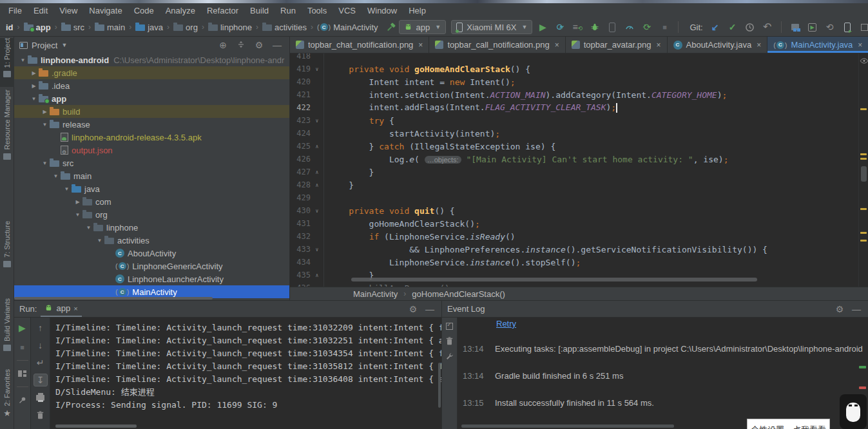 This screenshot has width=868, height=429. What do you see at coordinates (7, 399) in the screenshot?
I see `tool-stripe-2-favorites: 2: Favorites★` at bounding box center [7, 399].